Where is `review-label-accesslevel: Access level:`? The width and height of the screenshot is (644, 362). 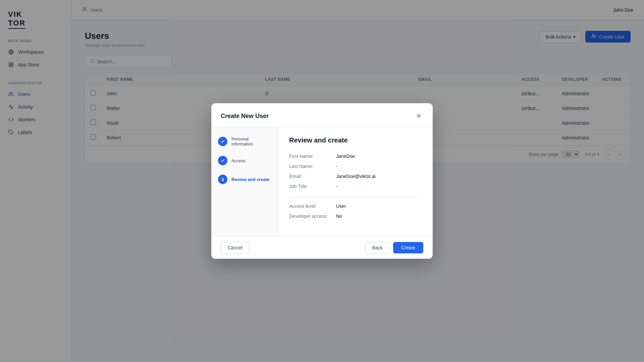
review-label-accesslevel: Access level: is located at coordinates (313, 206).